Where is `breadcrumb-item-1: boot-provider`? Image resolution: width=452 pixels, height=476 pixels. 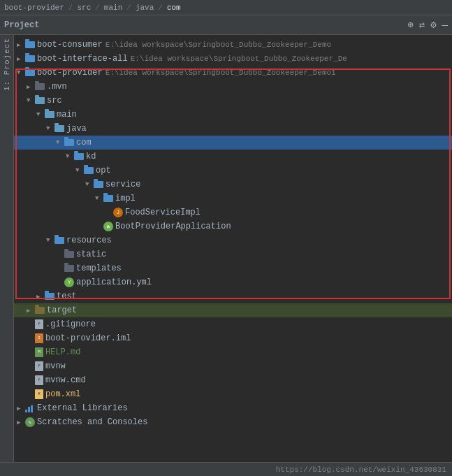
breadcrumb-item-1: boot-provider is located at coordinates (34, 8).